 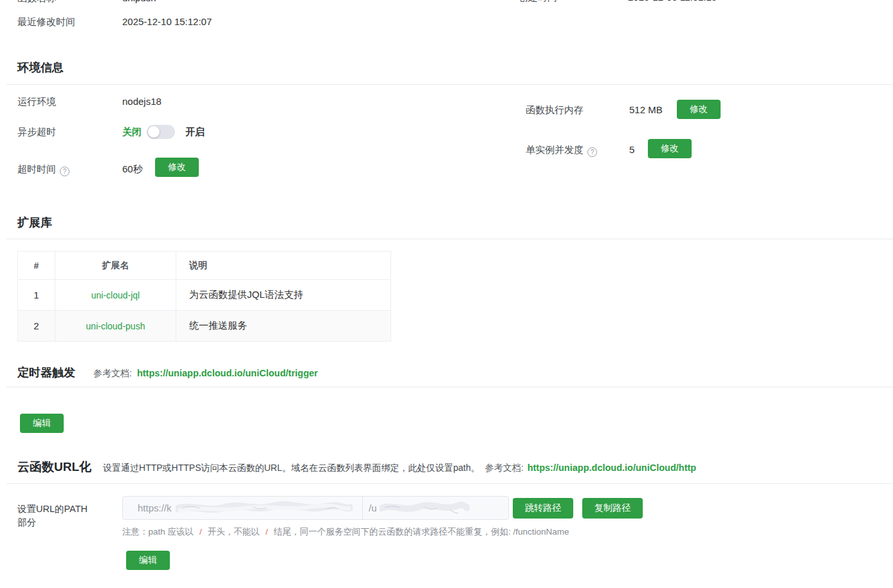 What do you see at coordinates (543, 508) in the screenshot?
I see `jump-path-button: 跳转路径` at bounding box center [543, 508].